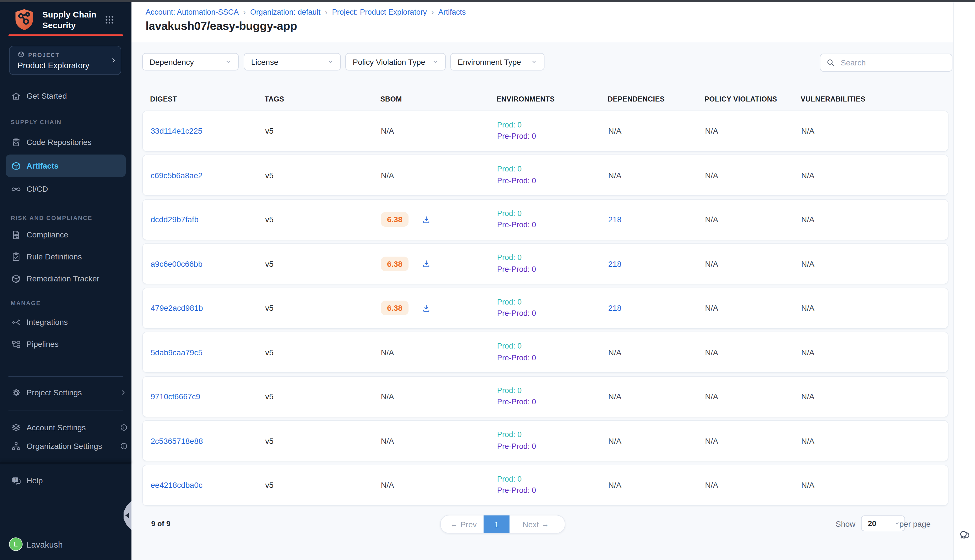 Image resolution: width=975 pixels, height=560 pixels. Describe the element at coordinates (542, 21) in the screenshot. I see `page-header: Account: Automation-SSCA › Organization:…` at that location.